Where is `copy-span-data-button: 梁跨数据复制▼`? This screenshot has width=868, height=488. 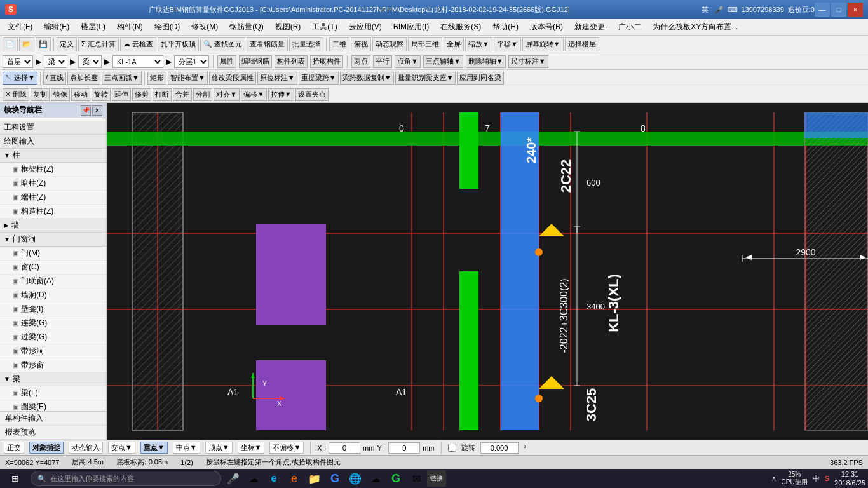 copy-span-data-button: 梁跨数据复制▼ is located at coordinates (367, 78).